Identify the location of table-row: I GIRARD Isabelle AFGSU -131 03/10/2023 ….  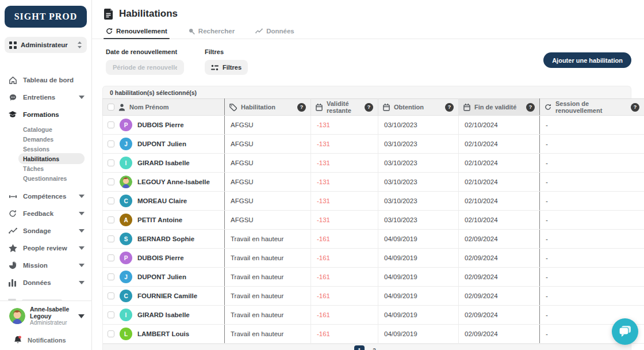
(374, 163).